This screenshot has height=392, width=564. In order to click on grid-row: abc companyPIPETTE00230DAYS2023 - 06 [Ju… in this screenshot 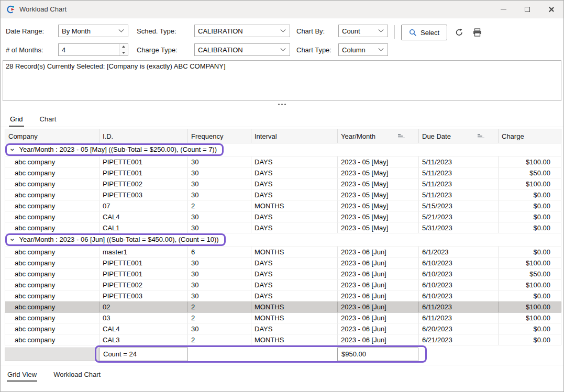, I will do `click(283, 285)`.